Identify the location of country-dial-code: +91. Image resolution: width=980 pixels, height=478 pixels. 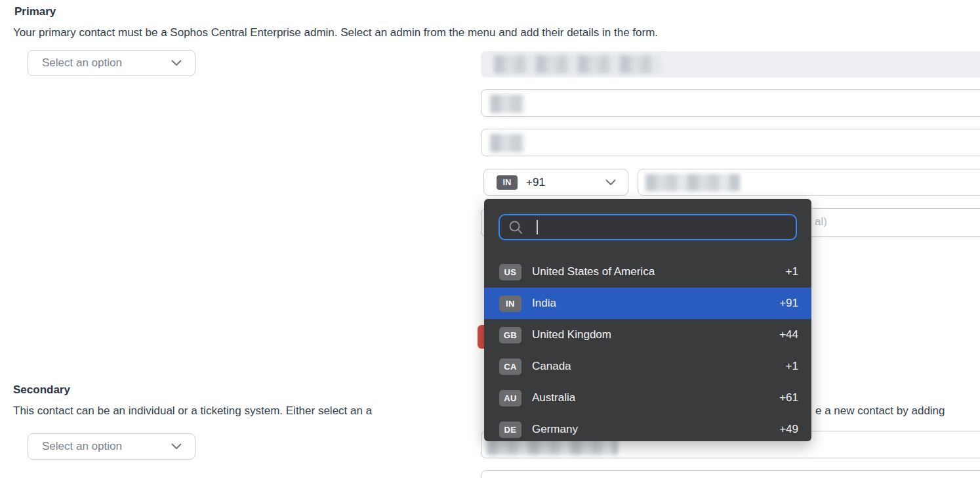
(788, 303).